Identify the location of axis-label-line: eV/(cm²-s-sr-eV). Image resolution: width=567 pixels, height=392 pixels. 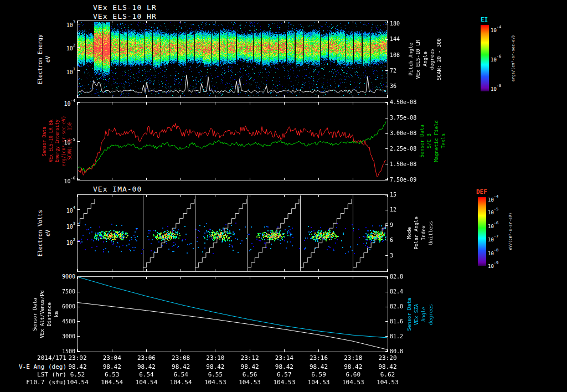
(511, 231).